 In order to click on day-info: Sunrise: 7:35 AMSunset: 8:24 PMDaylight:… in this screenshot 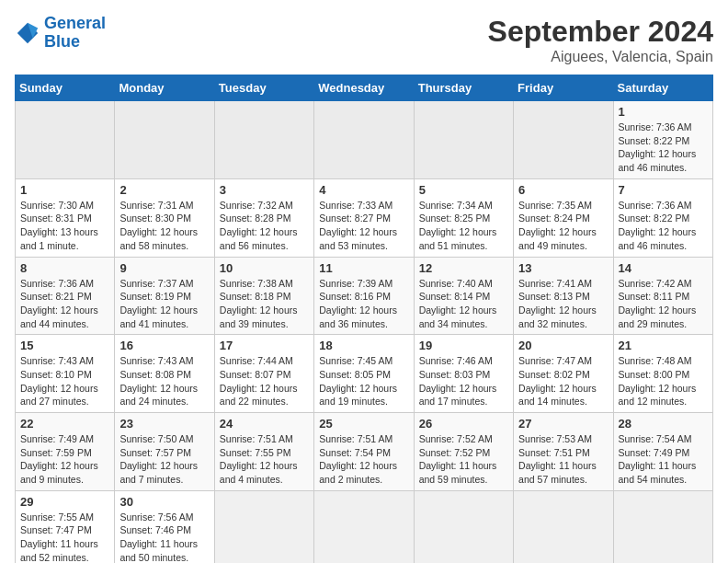, I will do `click(563, 226)`.